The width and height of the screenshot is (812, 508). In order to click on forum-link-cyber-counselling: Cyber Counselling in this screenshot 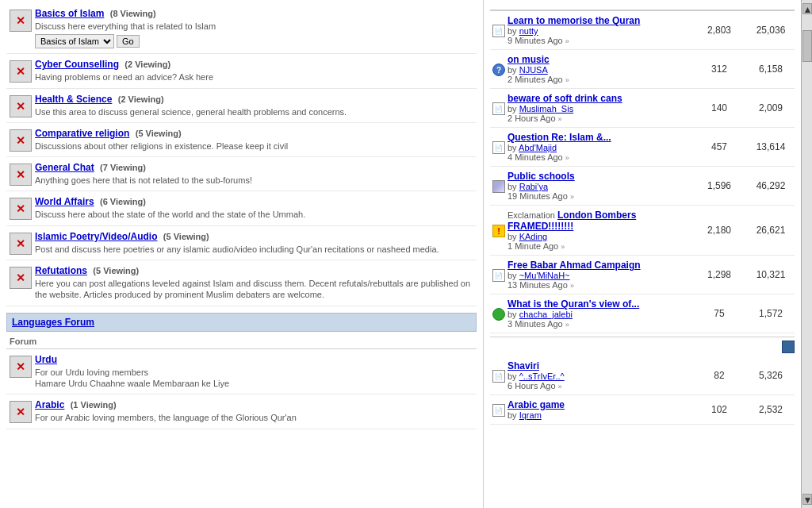, I will do `click(77, 64)`.